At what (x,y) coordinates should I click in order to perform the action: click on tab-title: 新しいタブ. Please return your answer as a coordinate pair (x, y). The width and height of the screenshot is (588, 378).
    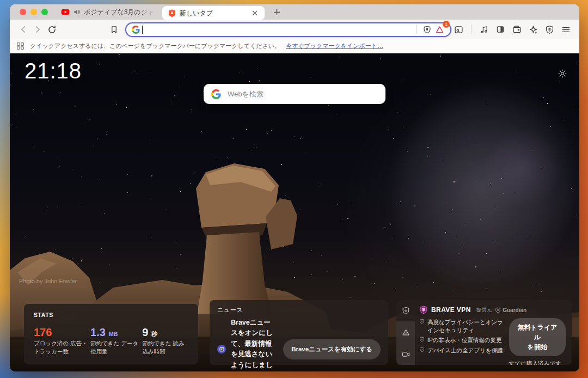
    Looking at the image, I should click on (213, 13).